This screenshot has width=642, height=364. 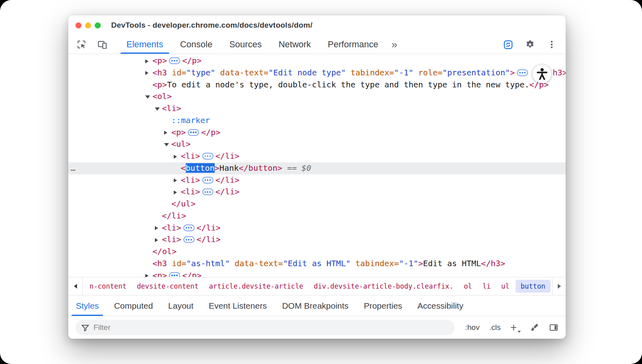 I want to click on more-options-icon, so click(x=552, y=44).